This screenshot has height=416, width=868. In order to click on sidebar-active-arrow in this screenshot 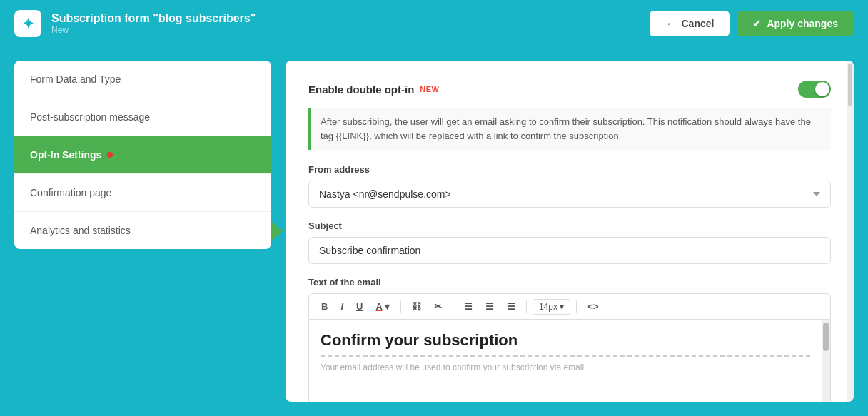, I will do `click(277, 231)`.